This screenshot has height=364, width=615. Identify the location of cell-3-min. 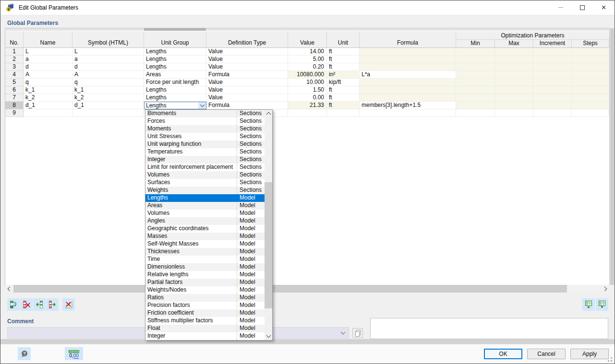
(475, 67).